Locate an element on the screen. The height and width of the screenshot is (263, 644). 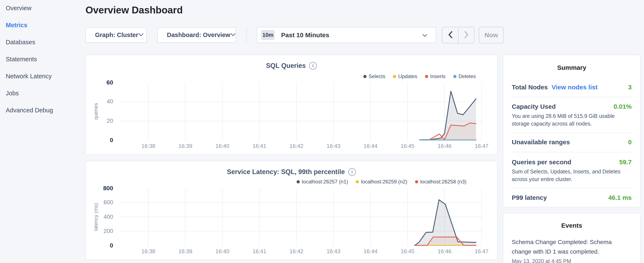
events-panel: Events Schema Change Completed: Schema c… is located at coordinates (572, 238).